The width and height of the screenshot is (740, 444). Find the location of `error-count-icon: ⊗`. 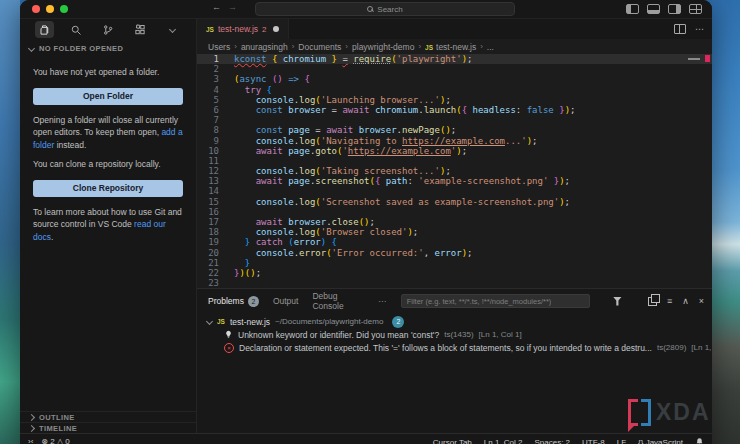

error-count-icon: ⊗ is located at coordinates (44, 440).